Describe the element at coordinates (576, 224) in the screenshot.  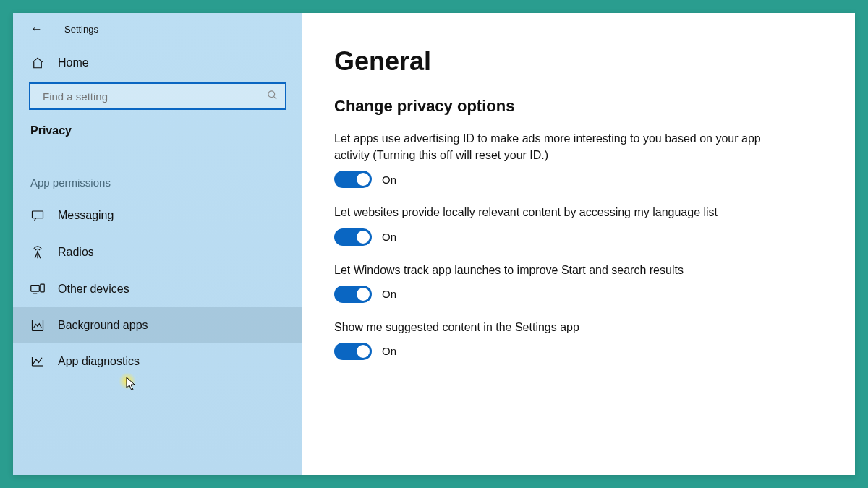
I see `option-language-list: Let websites provide locally relevant co…` at that location.